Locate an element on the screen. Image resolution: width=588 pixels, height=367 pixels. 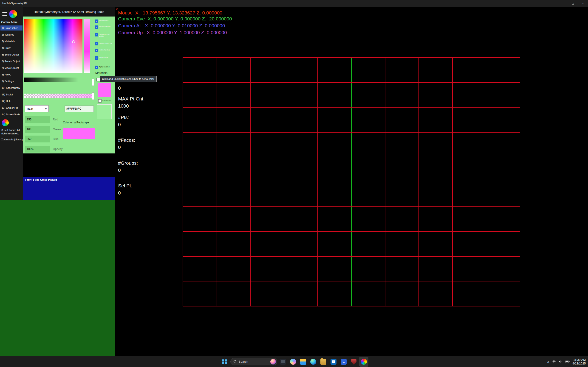
checkbox-label: IsHandleOn? is located at coordinates (104, 21).